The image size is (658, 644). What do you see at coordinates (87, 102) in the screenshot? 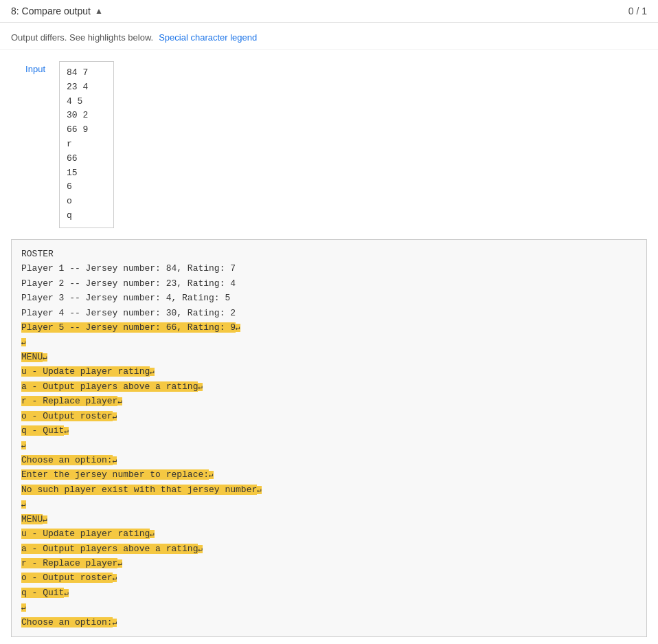
I see `input-line: 4 5` at bounding box center [87, 102].